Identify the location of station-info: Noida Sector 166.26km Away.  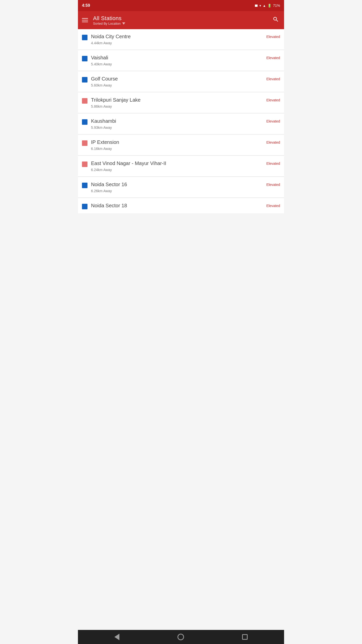
(109, 187).